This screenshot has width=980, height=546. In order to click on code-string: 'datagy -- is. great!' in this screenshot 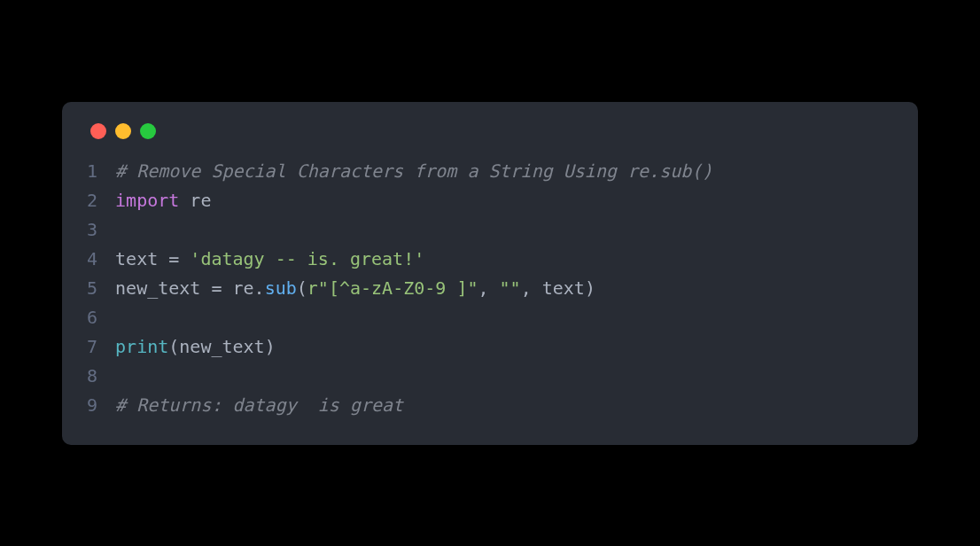, I will do `click(307, 259)`.